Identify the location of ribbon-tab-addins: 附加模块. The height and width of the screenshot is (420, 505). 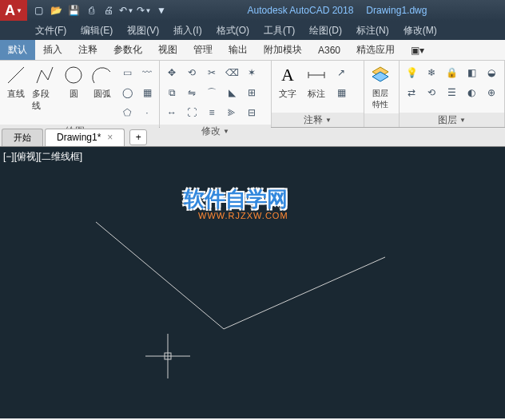
(283, 50).